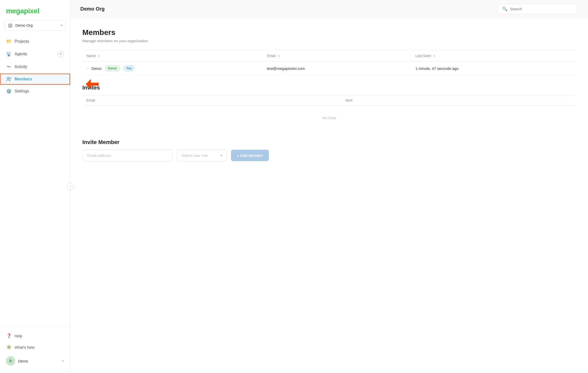 This screenshot has height=373, width=588. Describe the element at coordinates (11, 361) in the screenshot. I see `avatar: D` at that location.